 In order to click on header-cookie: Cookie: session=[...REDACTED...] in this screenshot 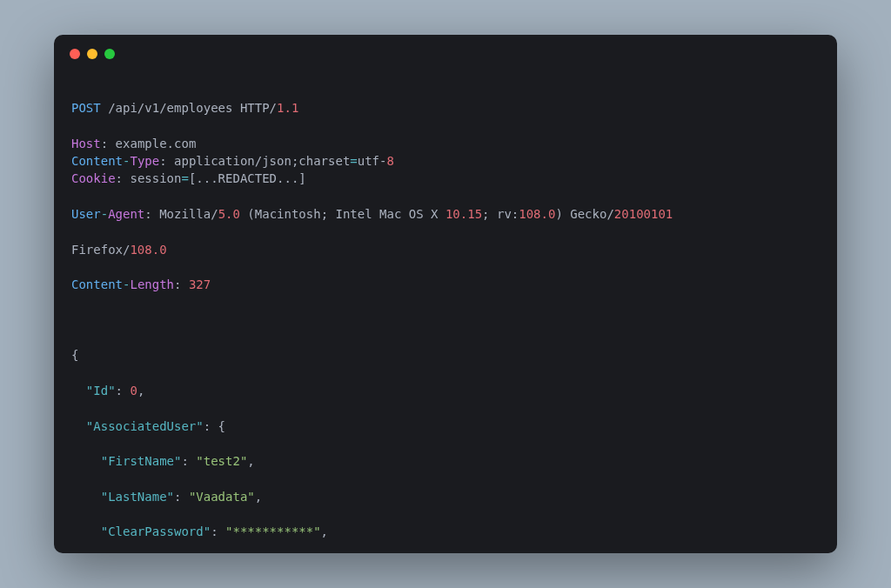, I will do `click(446, 178)`.